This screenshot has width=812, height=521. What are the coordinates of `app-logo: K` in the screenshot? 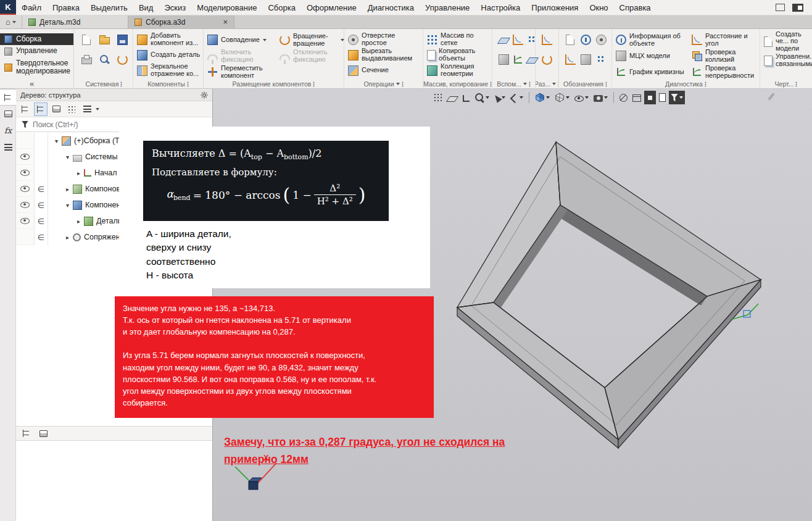 It's located at (8, 7).